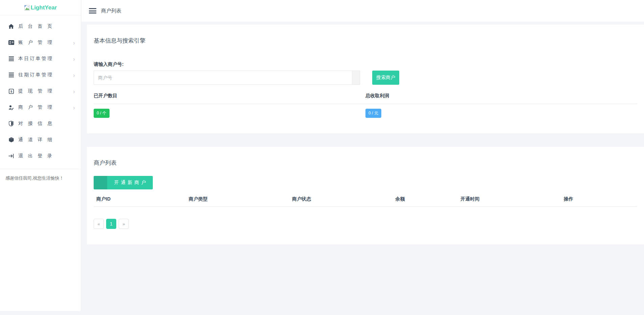 The height and width of the screenshot is (315, 644). I want to click on add-merchant-button-label: 开通新商户, so click(130, 183).